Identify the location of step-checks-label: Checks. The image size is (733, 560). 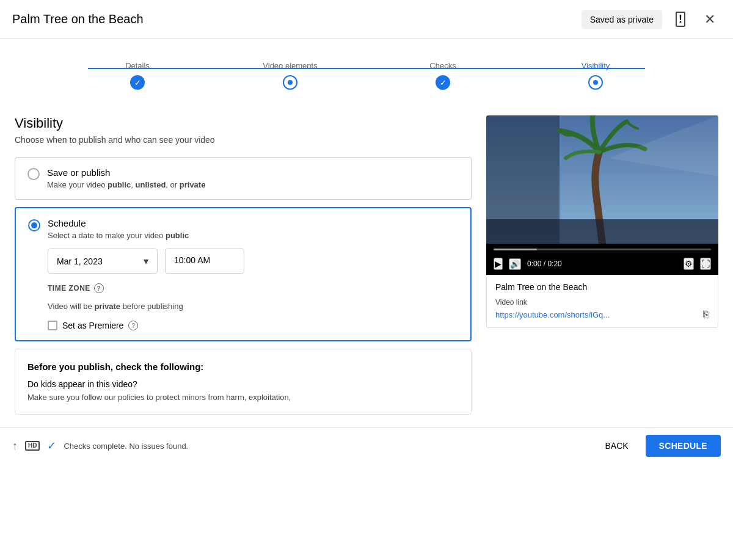
(442, 66).